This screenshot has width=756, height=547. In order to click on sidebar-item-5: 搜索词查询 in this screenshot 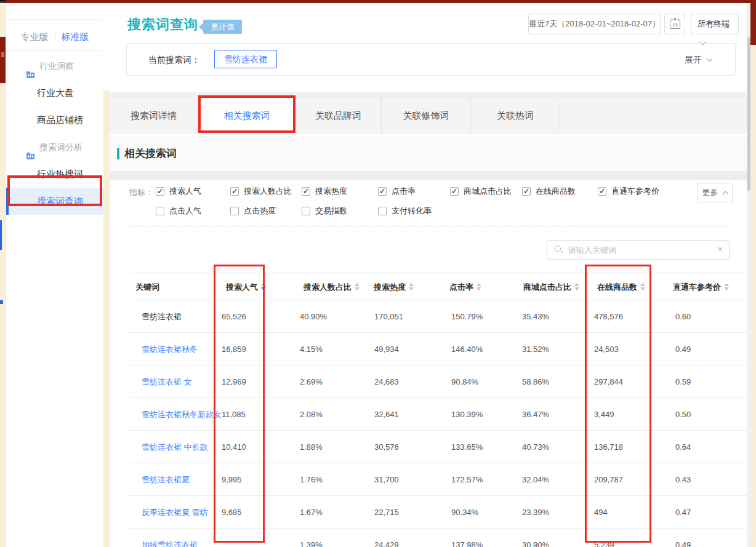, I will do `click(55, 201)`.